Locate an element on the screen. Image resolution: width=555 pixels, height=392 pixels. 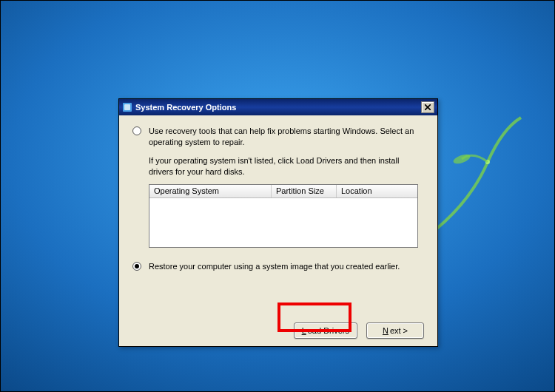
button-row: Load Drivers Next > is located at coordinates (359, 331).